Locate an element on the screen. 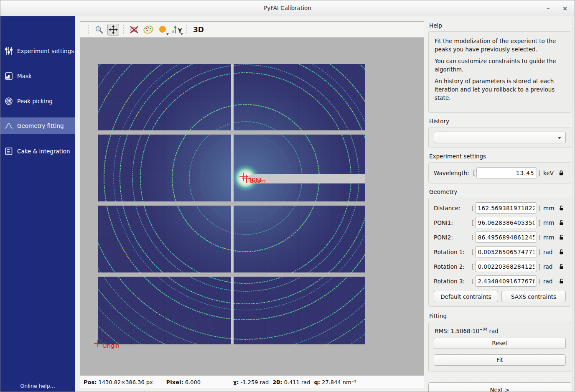  sidebar-item-cake-integration: Cake & integration is located at coordinates (38, 151).